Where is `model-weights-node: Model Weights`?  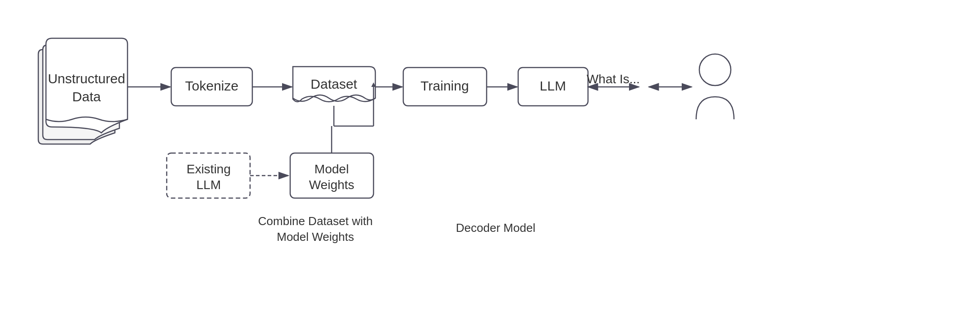 model-weights-node: Model Weights is located at coordinates (332, 176).